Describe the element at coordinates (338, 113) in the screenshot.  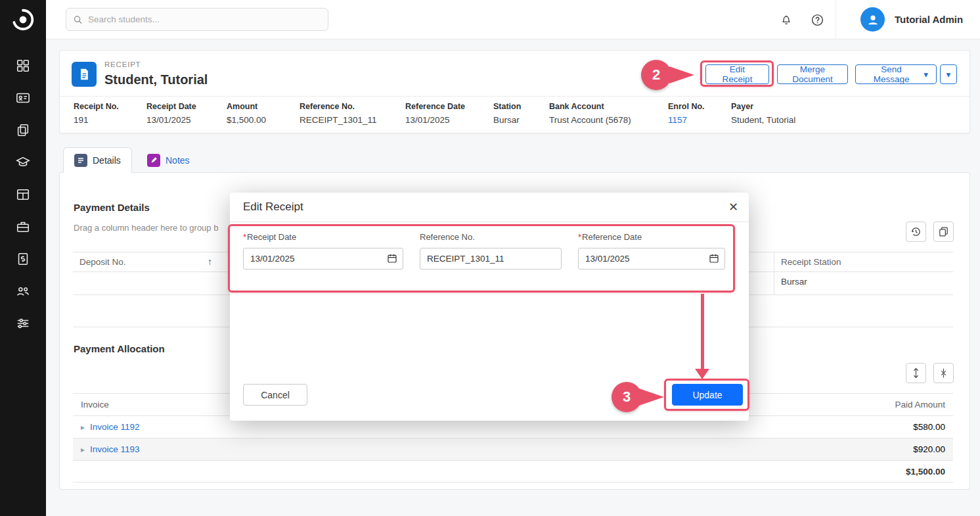
I see `summary-field-reference-no: Reference No.RECEIPT_1301_11` at that location.